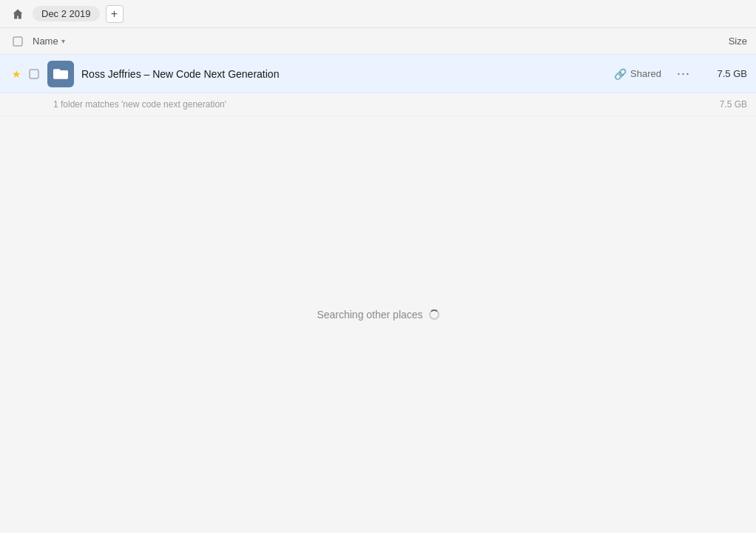 This screenshot has height=533, width=756. Describe the element at coordinates (34, 74) in the screenshot. I see `row-checkbox-icon` at that location.